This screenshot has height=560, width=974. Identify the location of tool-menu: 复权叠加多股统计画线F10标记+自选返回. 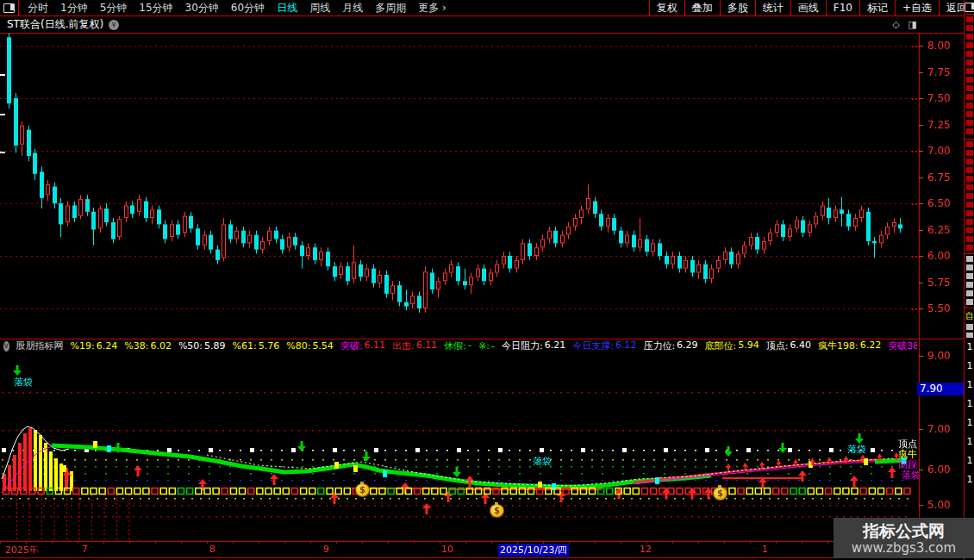
(812, 8).